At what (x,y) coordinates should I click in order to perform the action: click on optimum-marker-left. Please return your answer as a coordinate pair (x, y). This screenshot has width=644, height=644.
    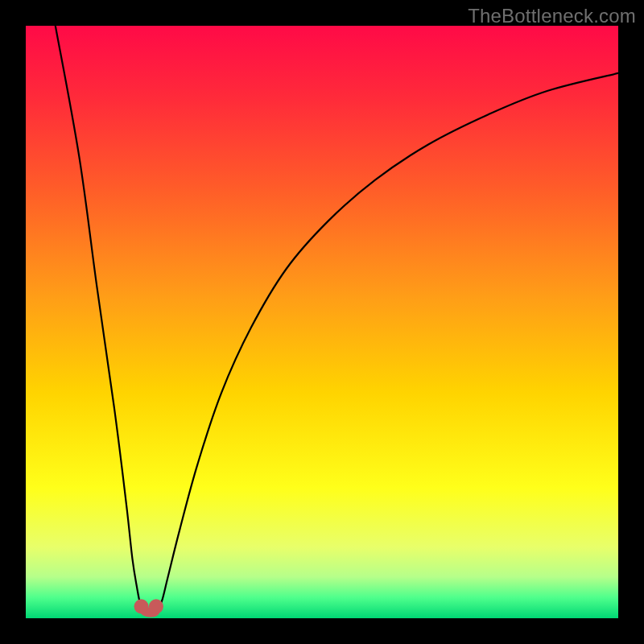
    Looking at the image, I should click on (142, 606).